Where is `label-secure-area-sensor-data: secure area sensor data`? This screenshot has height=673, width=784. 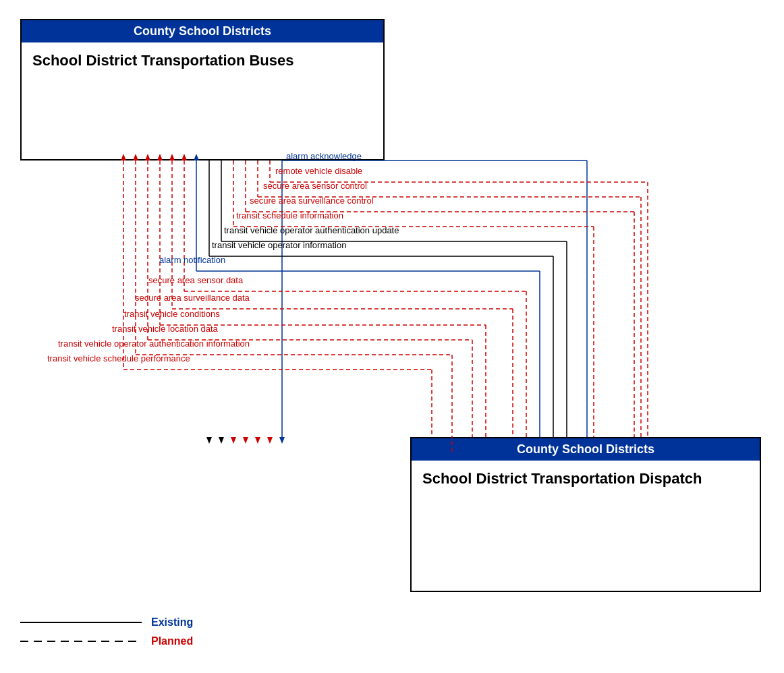
label-secure-area-sensor-data: secure area sensor data is located at coordinates (196, 281).